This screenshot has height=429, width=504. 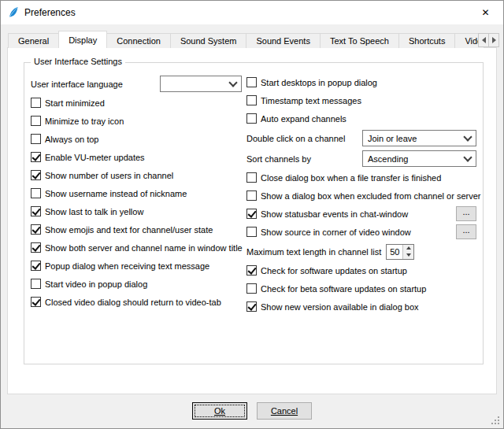 What do you see at coordinates (201, 83) in the screenshot?
I see `language-combo` at bounding box center [201, 83].